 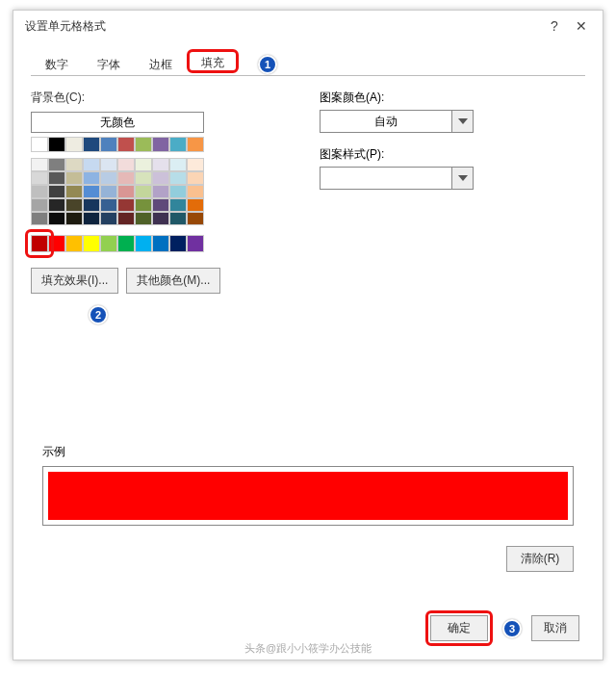 What do you see at coordinates (213, 62) in the screenshot?
I see `tab-fill: 填充` at bounding box center [213, 62].